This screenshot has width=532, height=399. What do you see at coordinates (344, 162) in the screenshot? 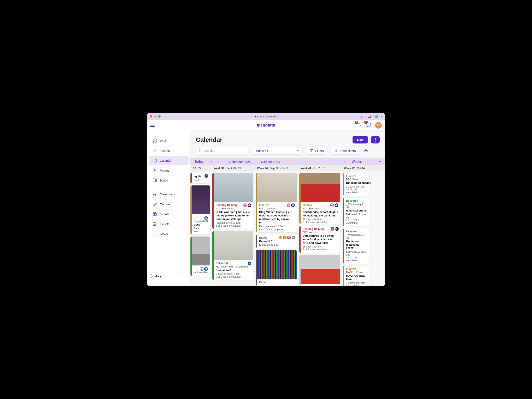
I see `chevron-right-icon` at bounding box center [344, 162].